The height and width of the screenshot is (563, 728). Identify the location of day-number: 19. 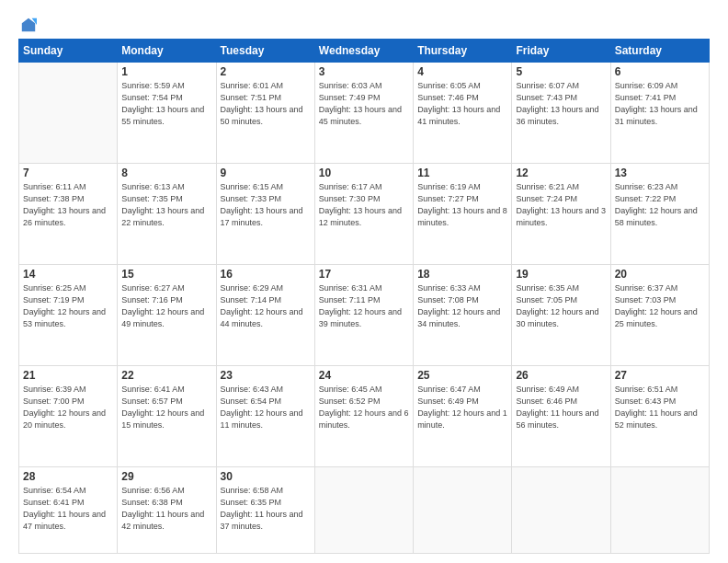
(561, 274).